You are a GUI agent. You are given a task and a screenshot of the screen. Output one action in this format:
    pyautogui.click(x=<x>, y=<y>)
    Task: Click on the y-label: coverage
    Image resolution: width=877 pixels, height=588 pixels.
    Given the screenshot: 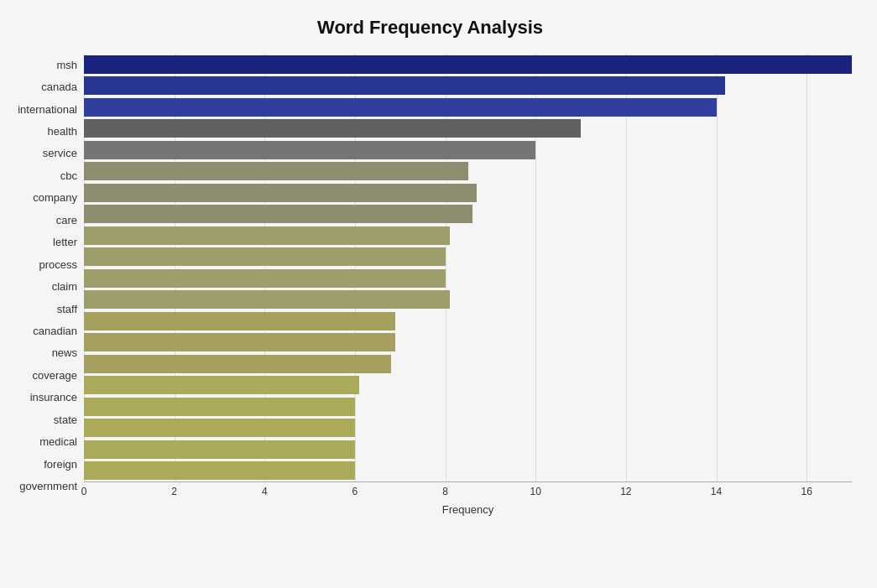 What is the action you would take?
    pyautogui.click(x=55, y=376)
    